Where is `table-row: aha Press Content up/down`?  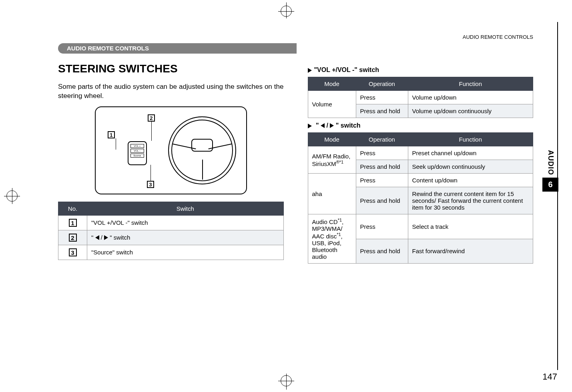
table-row: aha Press Content up/down is located at coordinates (420, 180).